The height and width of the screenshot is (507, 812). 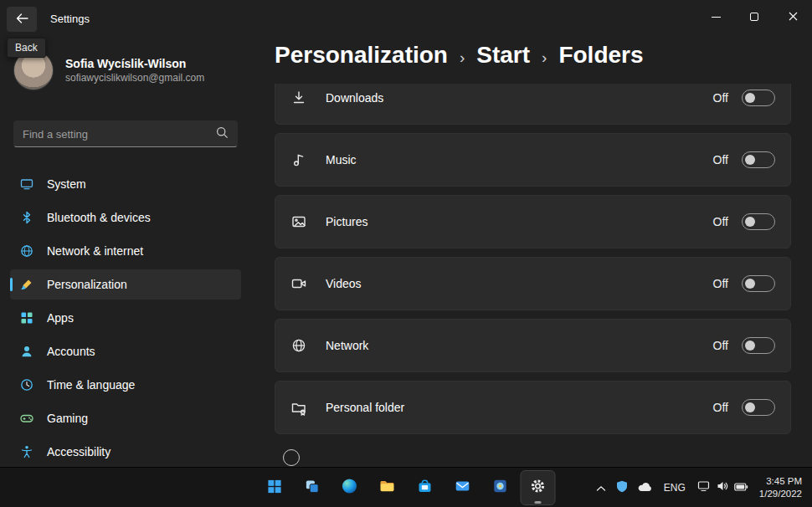 I want to click on task-view-button, so click(x=312, y=488).